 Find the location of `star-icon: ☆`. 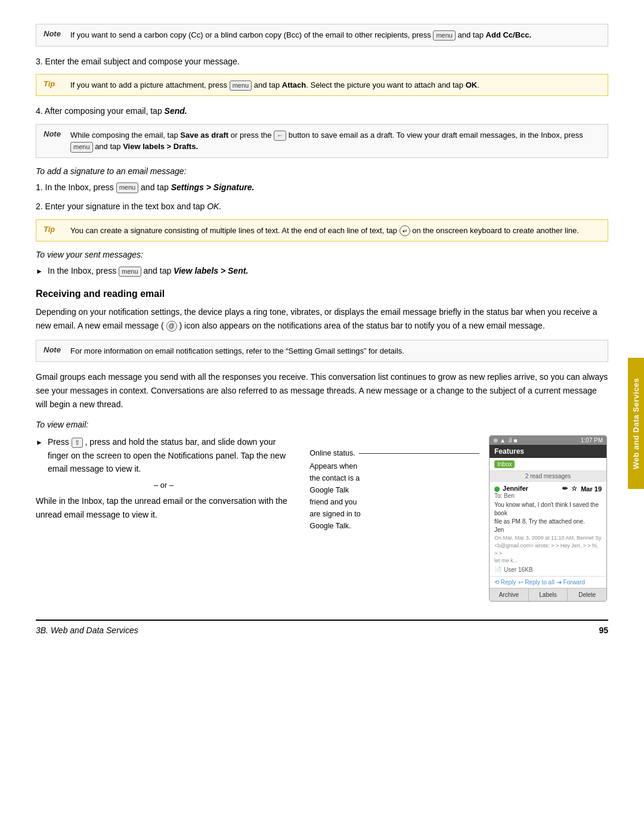

star-icon: ☆ is located at coordinates (574, 489).